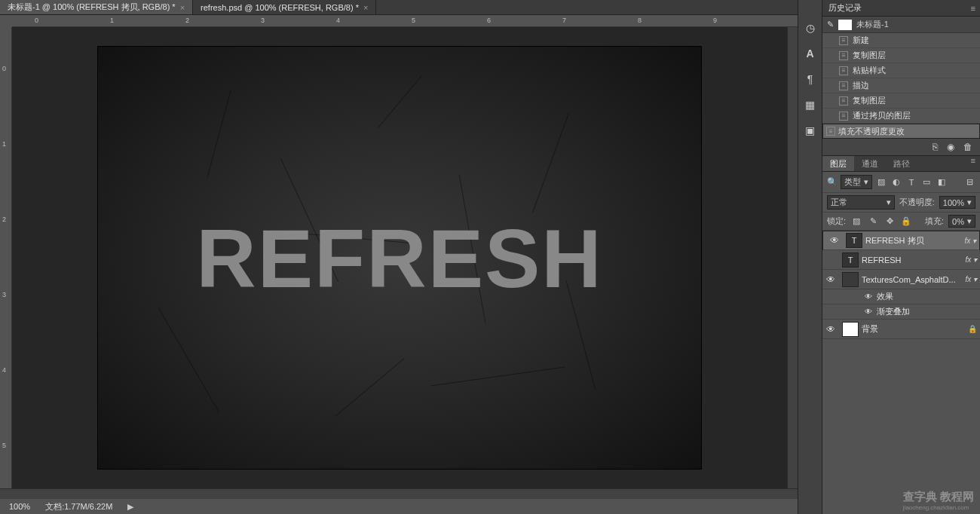 The image size is (980, 514). Describe the element at coordinates (873, 222) in the screenshot. I see `lock-paint-icon: ✎` at that location.